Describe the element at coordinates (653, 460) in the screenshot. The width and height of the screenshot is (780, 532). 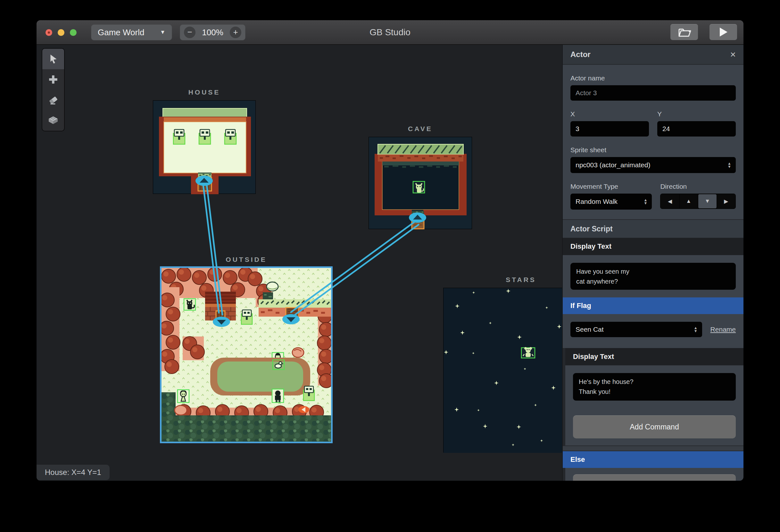
I see `event-else-header: Else` at that location.